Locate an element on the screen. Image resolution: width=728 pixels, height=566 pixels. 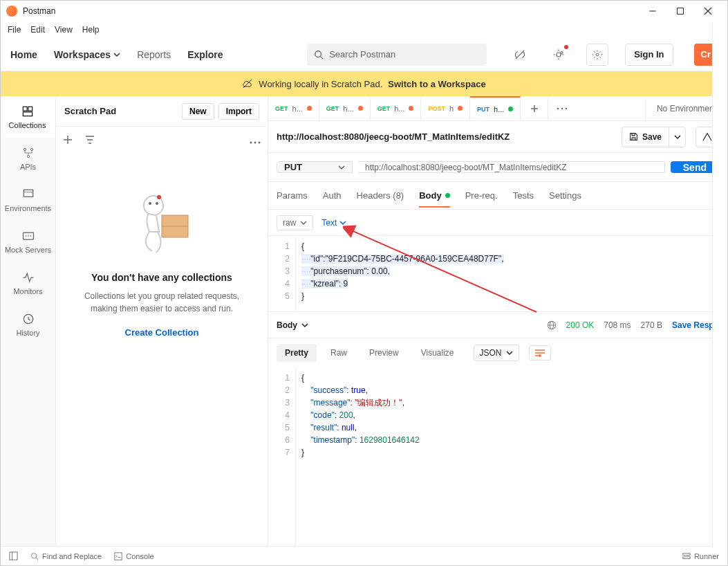
empty-collections-illustration is located at coordinates (162, 223).